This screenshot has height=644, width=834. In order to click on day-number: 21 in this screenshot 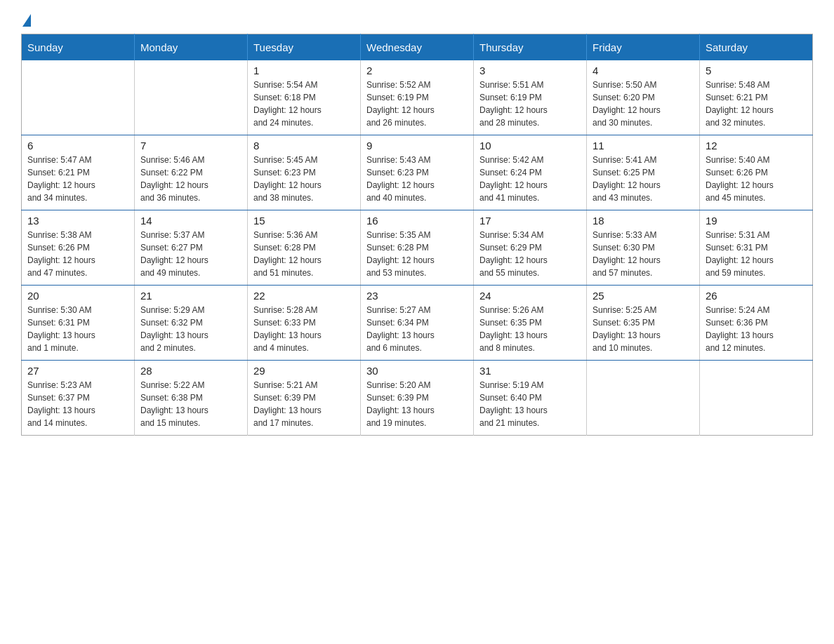, I will do `click(191, 296)`.